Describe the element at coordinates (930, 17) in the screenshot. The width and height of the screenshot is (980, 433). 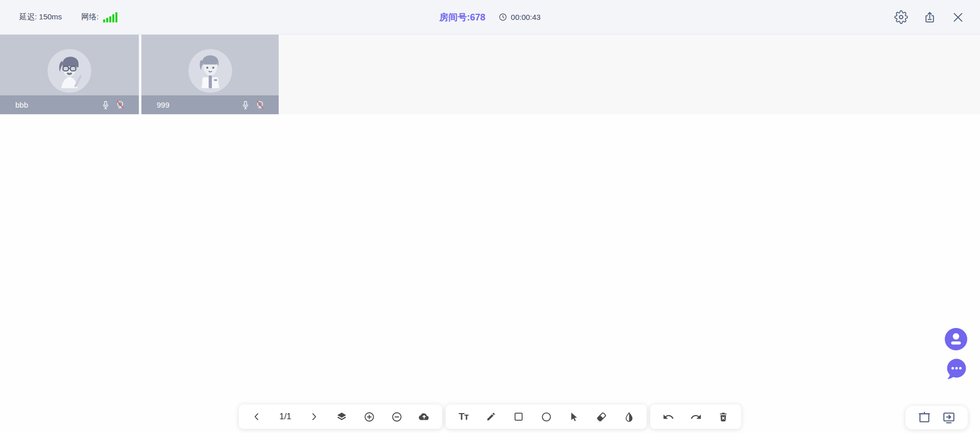
I see `share-upload-icon` at that location.